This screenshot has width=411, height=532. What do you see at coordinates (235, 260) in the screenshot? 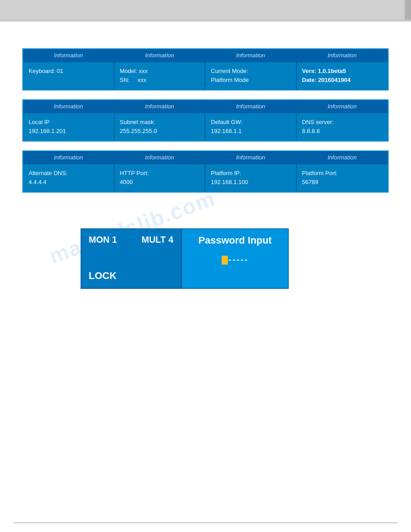
I see `password-input-row: -----` at bounding box center [235, 260].